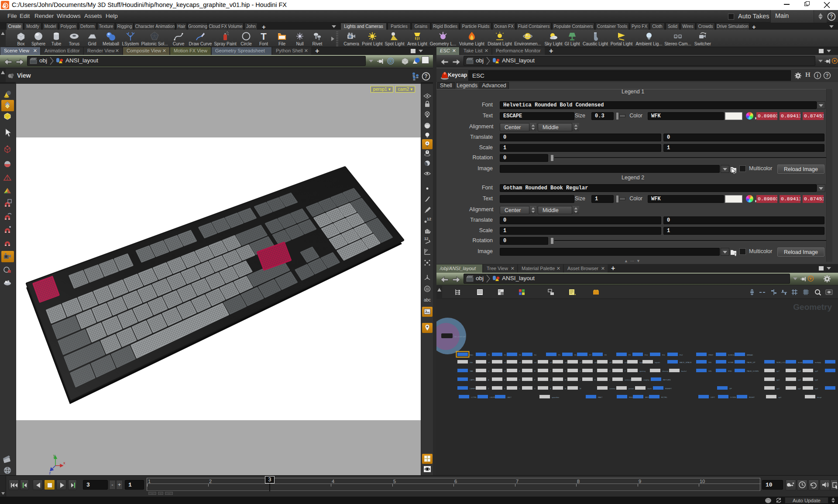  Describe the element at coordinates (536, 362) in the screenshot. I see `svg-text: w4` at that location.